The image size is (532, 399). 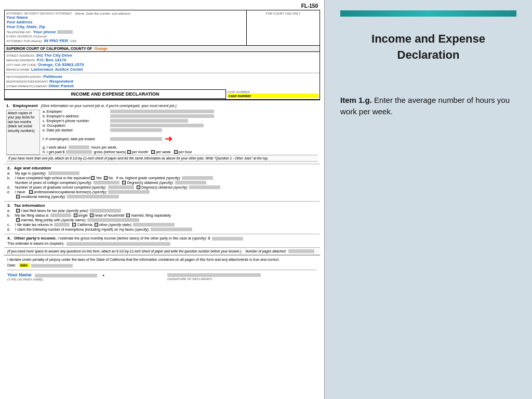 What do you see at coordinates (107, 183) in the screenshot?
I see `college-years-input` at bounding box center [107, 183].